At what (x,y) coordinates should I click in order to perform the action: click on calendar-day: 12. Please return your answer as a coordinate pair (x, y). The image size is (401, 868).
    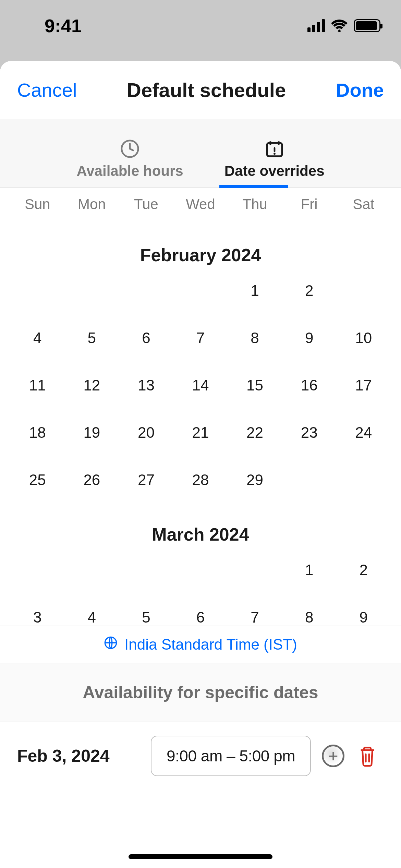
    Looking at the image, I should click on (92, 385).